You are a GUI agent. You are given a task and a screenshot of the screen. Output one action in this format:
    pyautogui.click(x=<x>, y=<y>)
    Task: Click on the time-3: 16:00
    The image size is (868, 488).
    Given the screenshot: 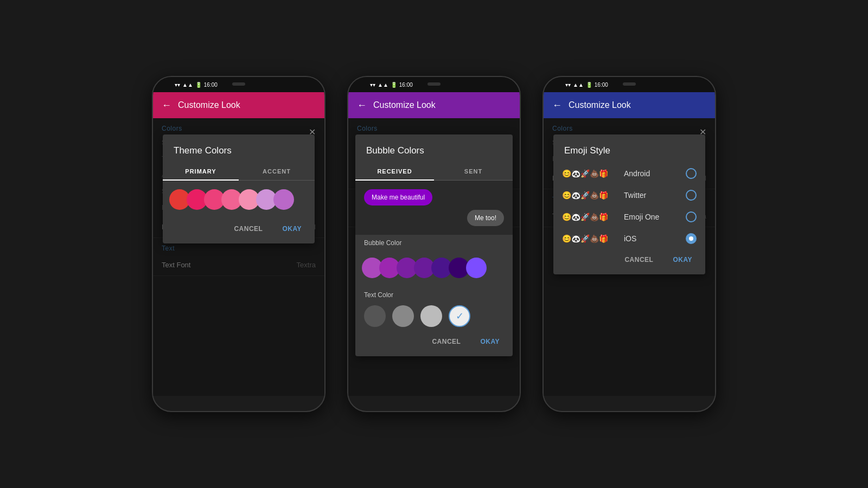 What is the action you would take?
    pyautogui.click(x=601, y=85)
    